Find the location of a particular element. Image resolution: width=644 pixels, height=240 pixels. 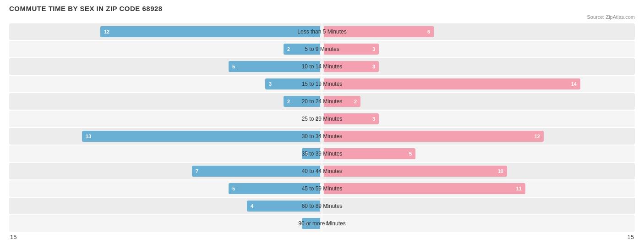

bar-female: 10 is located at coordinates (415, 171).